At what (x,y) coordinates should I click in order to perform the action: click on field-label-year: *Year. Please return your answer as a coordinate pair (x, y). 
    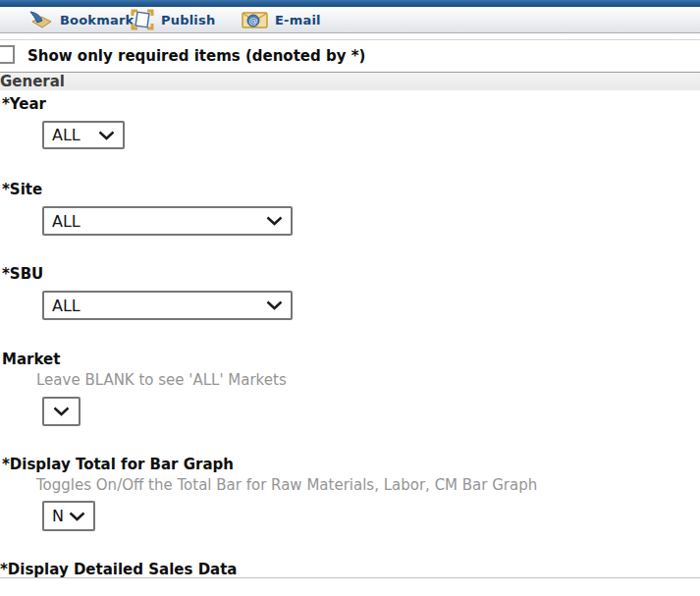
    Looking at the image, I should click on (24, 104).